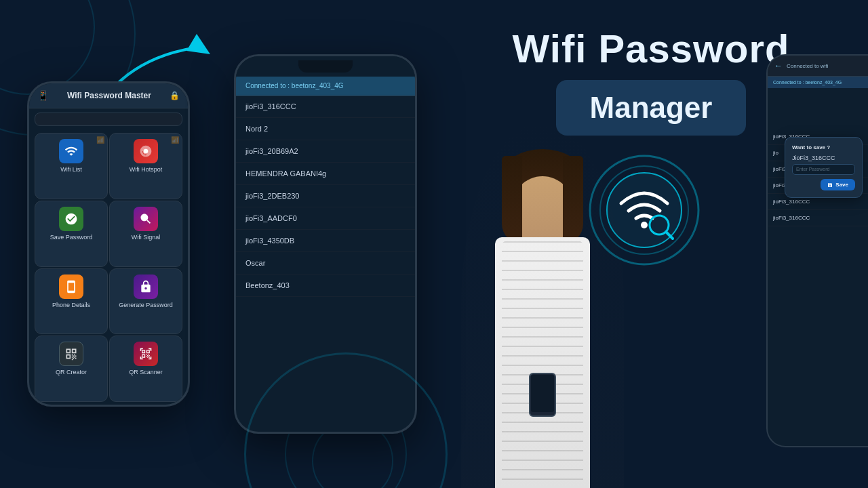 The image size is (868, 488). I want to click on save-button: Save, so click(838, 184).